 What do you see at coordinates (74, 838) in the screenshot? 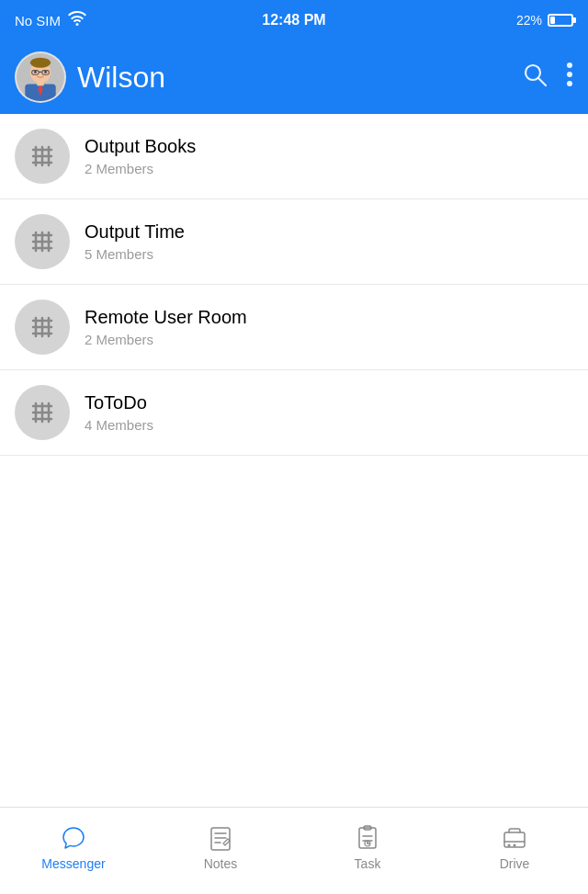
I see `messenger-icon` at bounding box center [74, 838].